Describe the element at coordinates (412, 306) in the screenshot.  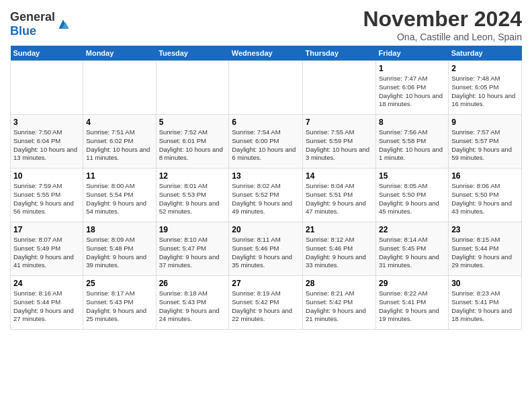
I see `day-info: Sunrise: 8:22 AM Sunset: 5:41 PM Dayligh…` at that location.